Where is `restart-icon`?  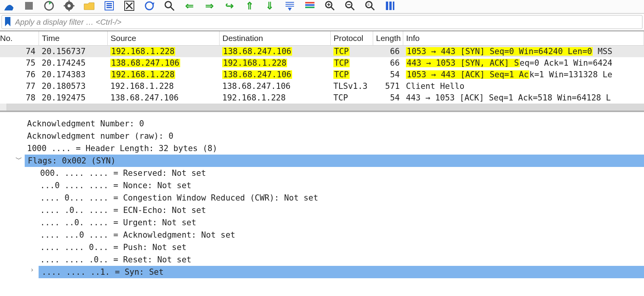 restart-icon is located at coordinates (49, 6).